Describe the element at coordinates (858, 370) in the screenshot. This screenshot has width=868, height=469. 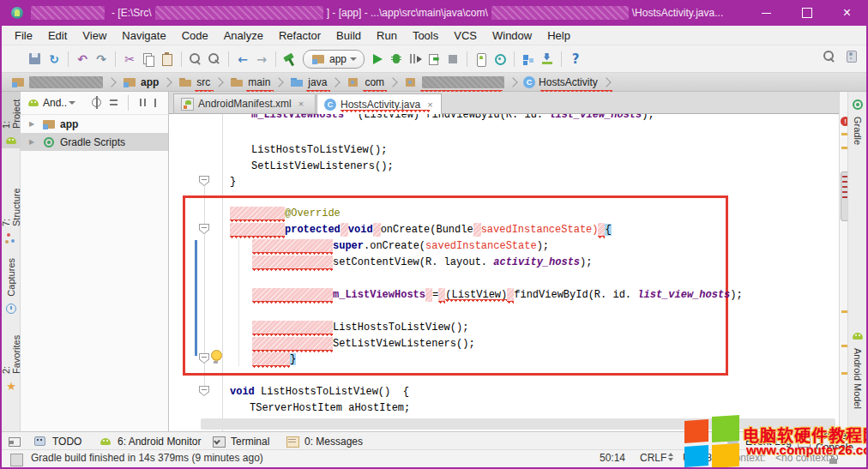
I see `sidebar-item-android-model: Android Model` at that location.